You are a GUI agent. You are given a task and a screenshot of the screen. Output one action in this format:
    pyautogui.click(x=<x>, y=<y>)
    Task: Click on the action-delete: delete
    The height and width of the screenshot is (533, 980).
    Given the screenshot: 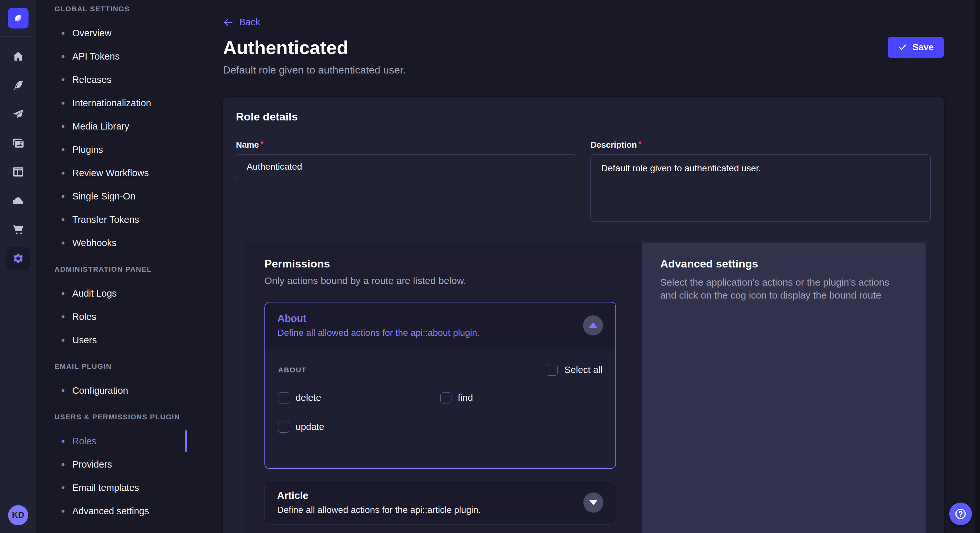 What is the action you would take?
    pyautogui.click(x=359, y=398)
    